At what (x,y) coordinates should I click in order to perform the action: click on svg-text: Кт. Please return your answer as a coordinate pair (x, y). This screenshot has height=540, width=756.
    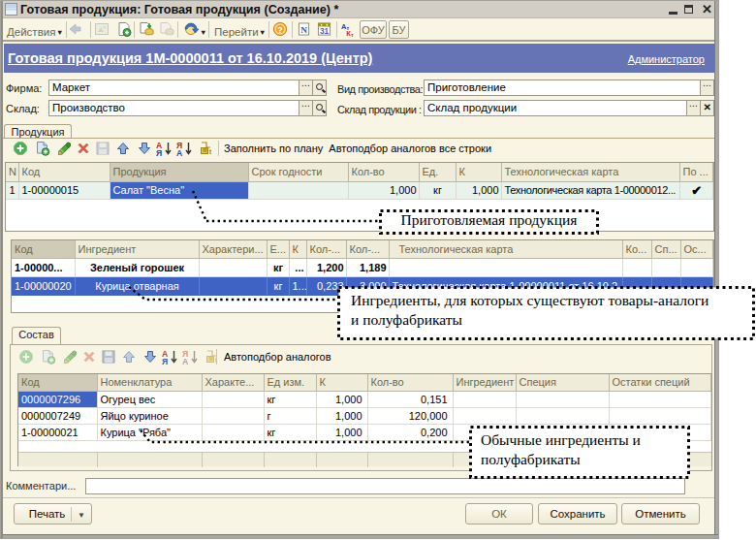
    Looking at the image, I should click on (350, 33).